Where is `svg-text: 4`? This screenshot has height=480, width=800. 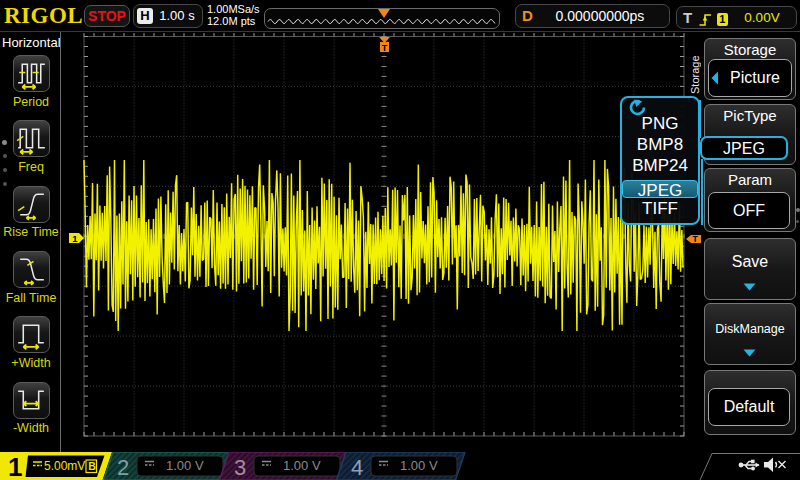 svg-text: 4 is located at coordinates (357, 468).